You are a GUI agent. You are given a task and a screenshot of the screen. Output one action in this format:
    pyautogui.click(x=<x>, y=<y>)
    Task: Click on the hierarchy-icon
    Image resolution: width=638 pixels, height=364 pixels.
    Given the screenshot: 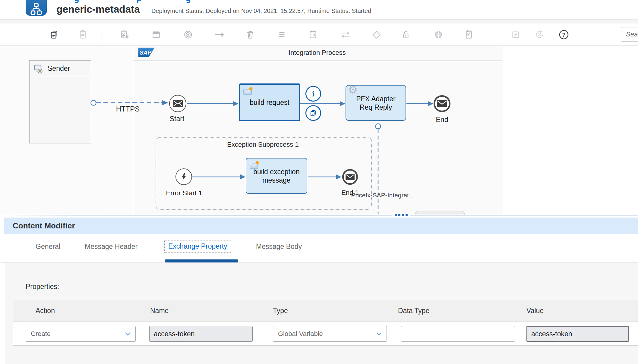 What is the action you would take?
    pyautogui.click(x=36, y=9)
    